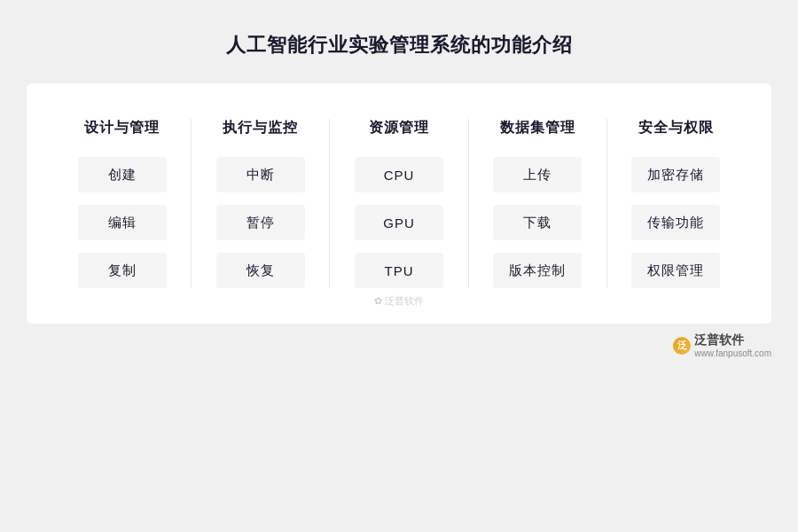  What do you see at coordinates (399, 128) in the screenshot?
I see `col-title-resource: 资源管理` at bounding box center [399, 128].